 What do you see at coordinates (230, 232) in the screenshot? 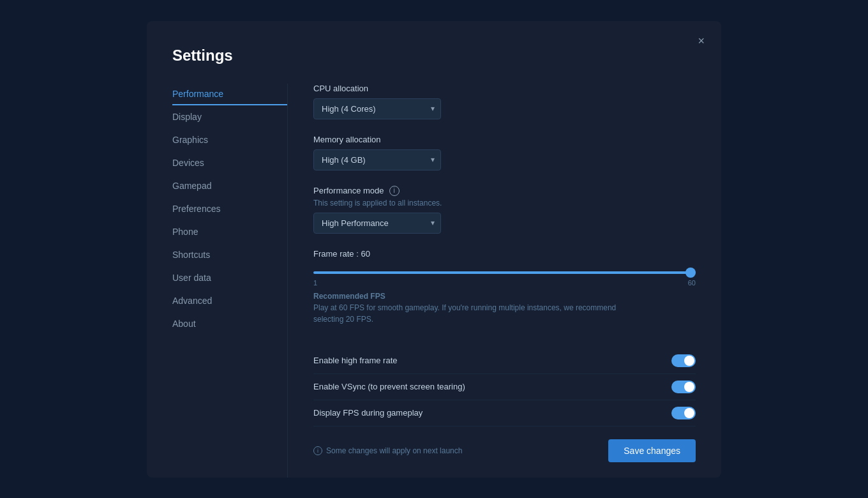
I see `sidebar-item-phone: Phone` at bounding box center [230, 232].